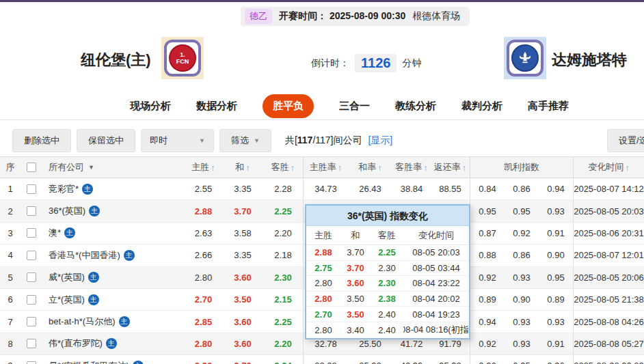  Describe the element at coordinates (608, 210) in the screenshot. I see `change-time: 2025-08-05 20:03` at that location.